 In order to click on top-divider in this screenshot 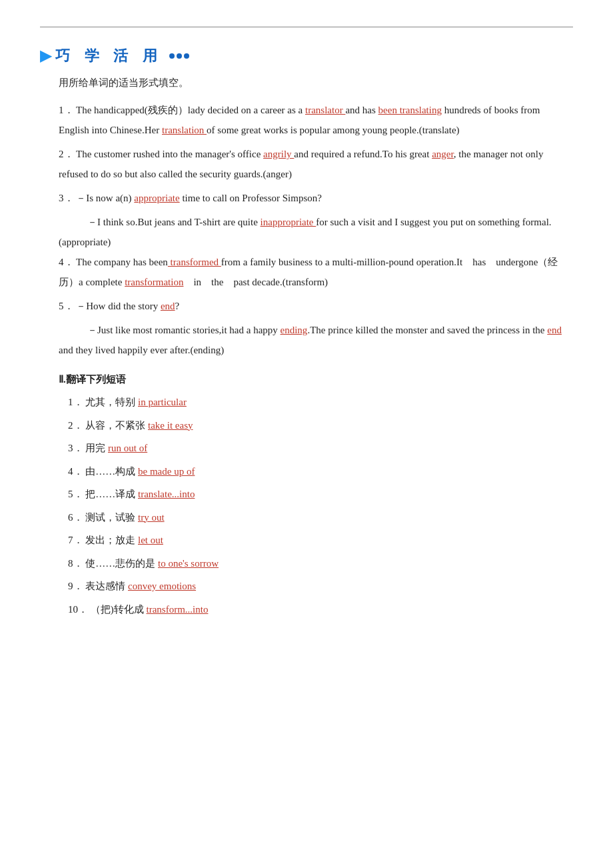, I will do `click(306, 27)`.